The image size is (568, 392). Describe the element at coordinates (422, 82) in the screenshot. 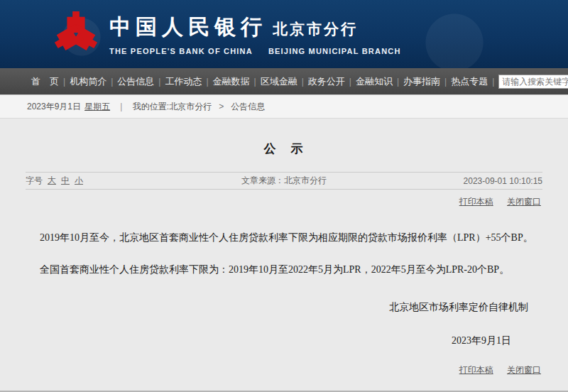

I see `nav-item-service-guide: 办事指南` at that location.